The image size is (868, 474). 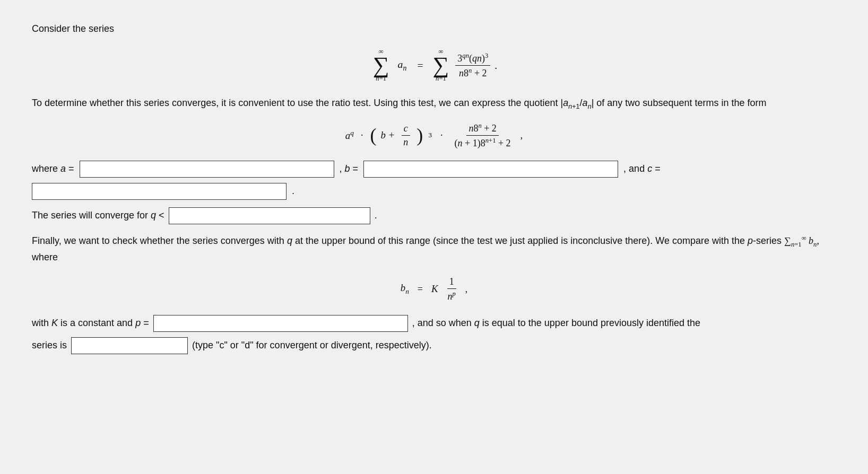 I want to click on open-paren: (, so click(x=373, y=135).